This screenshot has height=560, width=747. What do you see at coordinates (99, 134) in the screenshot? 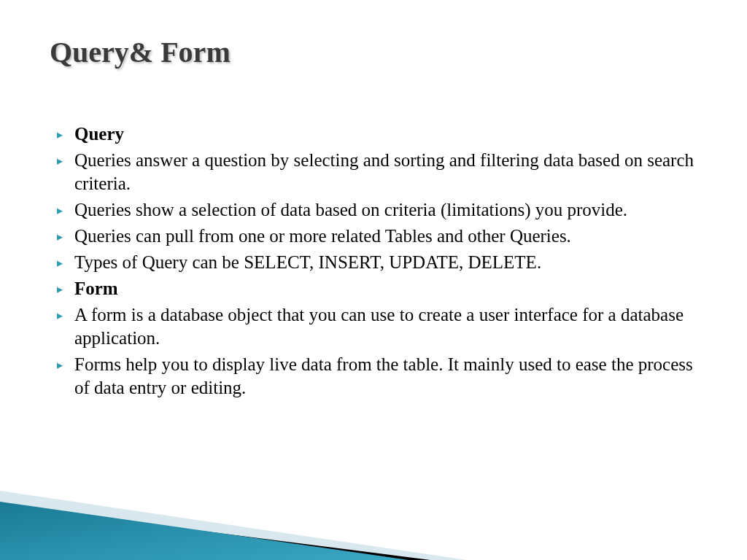
I see `bullet-text: Query` at bounding box center [99, 134].